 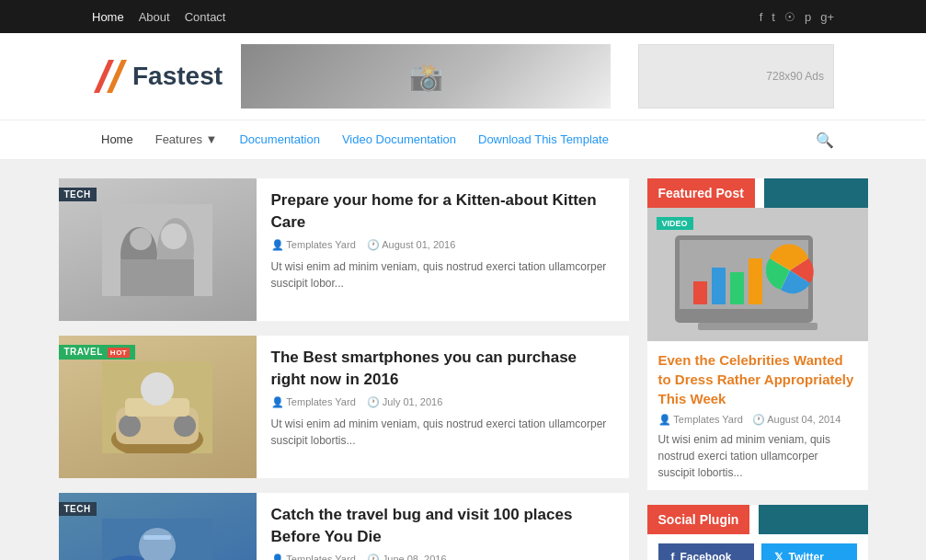 I want to click on featured-post-label: Featured Post, so click(x=701, y=193).